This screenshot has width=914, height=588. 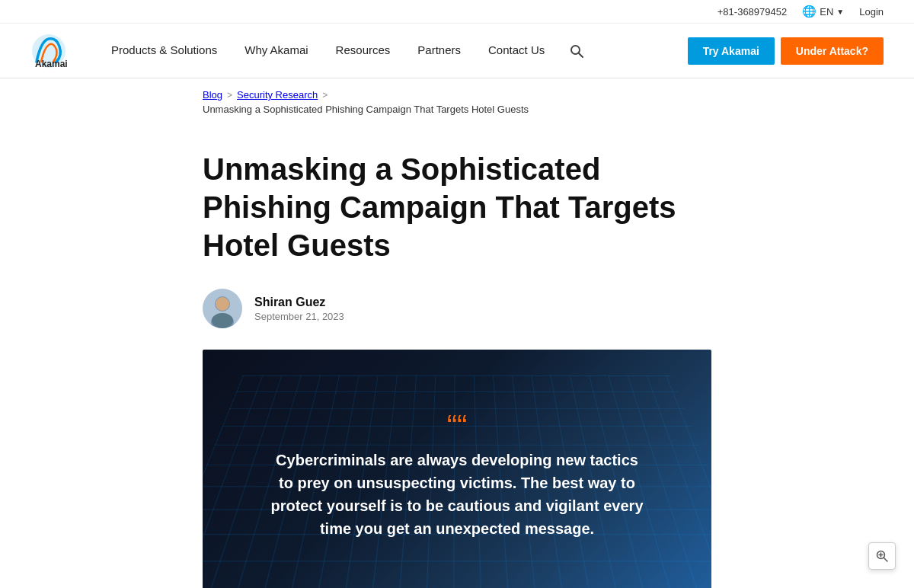 I want to click on phone-number: +81-368979452, so click(x=753, y=12).